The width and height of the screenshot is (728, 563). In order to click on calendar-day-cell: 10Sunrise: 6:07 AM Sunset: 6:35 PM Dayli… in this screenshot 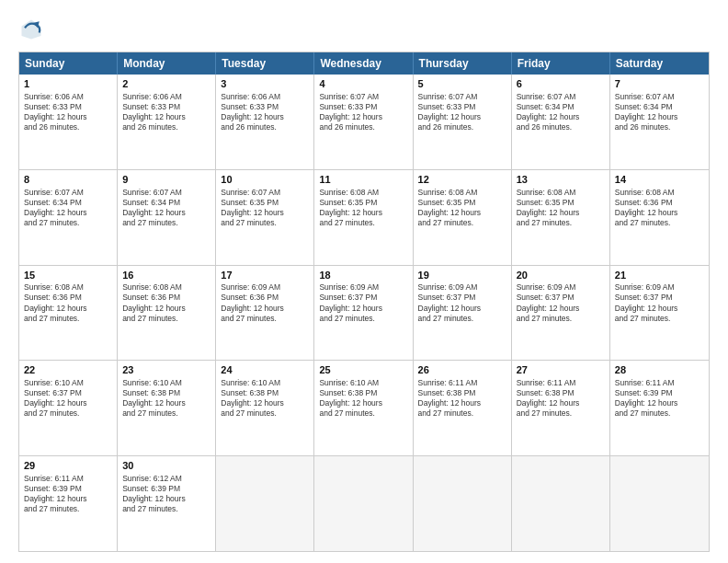, I will do `click(265, 217)`.